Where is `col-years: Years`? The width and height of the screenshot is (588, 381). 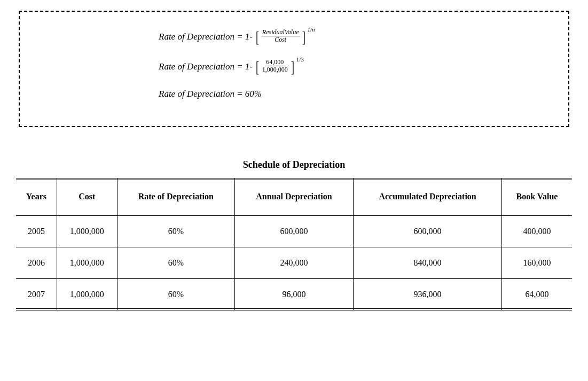
col-years: Years is located at coordinates (36, 197).